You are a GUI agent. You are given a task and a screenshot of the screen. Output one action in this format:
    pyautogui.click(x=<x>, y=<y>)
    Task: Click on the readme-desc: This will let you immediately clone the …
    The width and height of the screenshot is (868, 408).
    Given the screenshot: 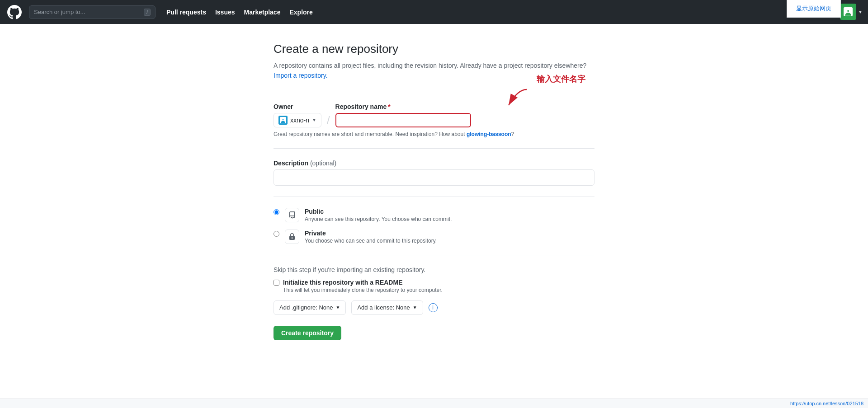 What is the action you would take?
    pyautogui.click(x=363, y=290)
    